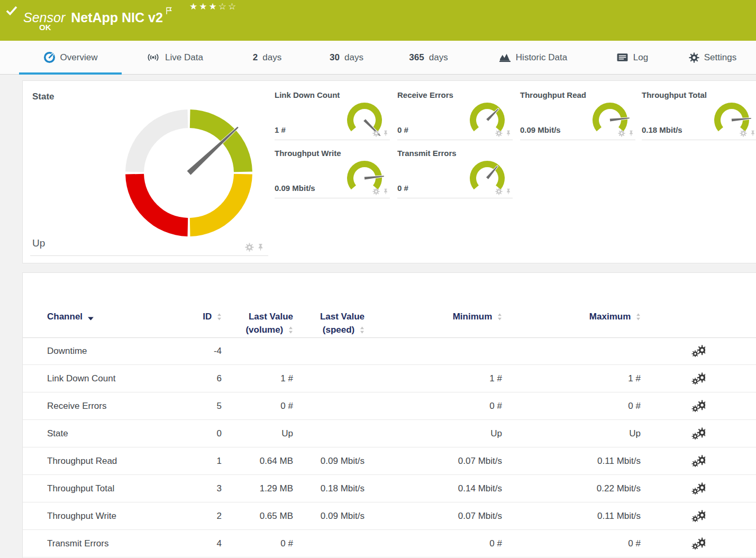 Image resolution: width=756 pixels, height=558 pixels. Describe the element at coordinates (214, 6) in the screenshot. I see `priority-stars: ★★★☆☆` at that location.